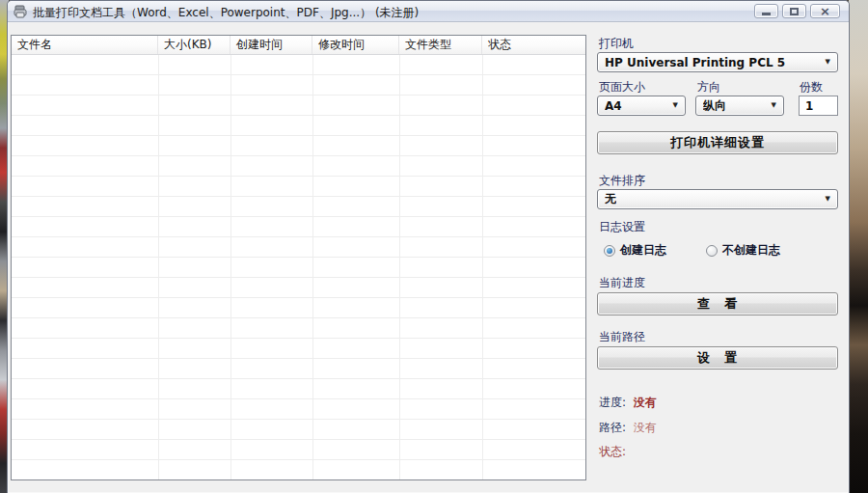  I want to click on page-size-select: A4 ▼, so click(641, 106).